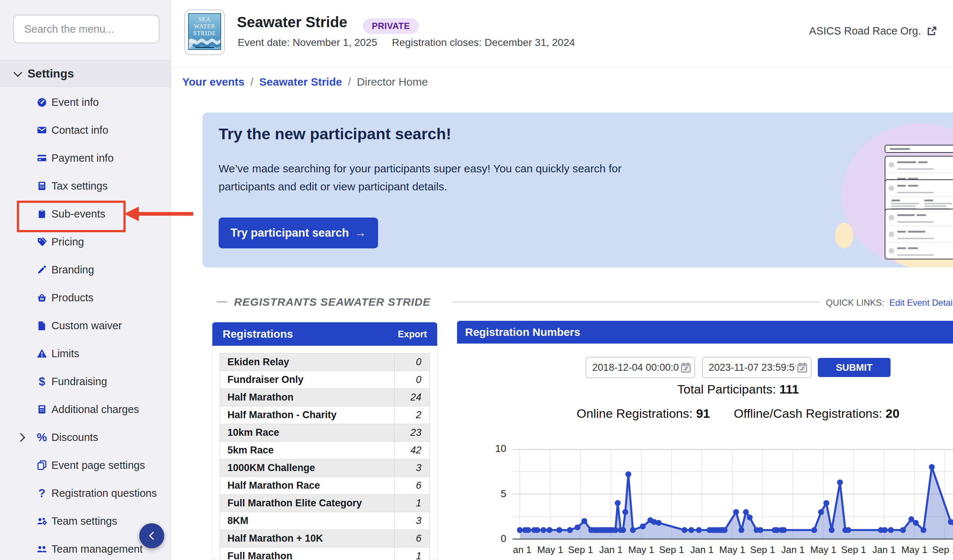 This screenshot has height=560, width=953. What do you see at coordinates (152, 536) in the screenshot?
I see `sidebar-collapse-button` at bounding box center [152, 536].